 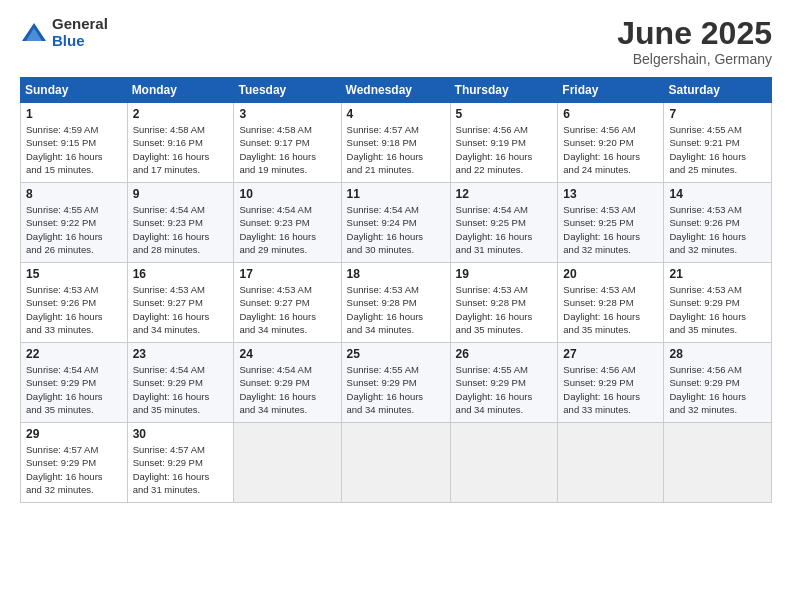 I want to click on calendar-cell: 3Sunrise: 4:58 AM Sunset: 9:17 PM Daylig…, so click(x=288, y=143).